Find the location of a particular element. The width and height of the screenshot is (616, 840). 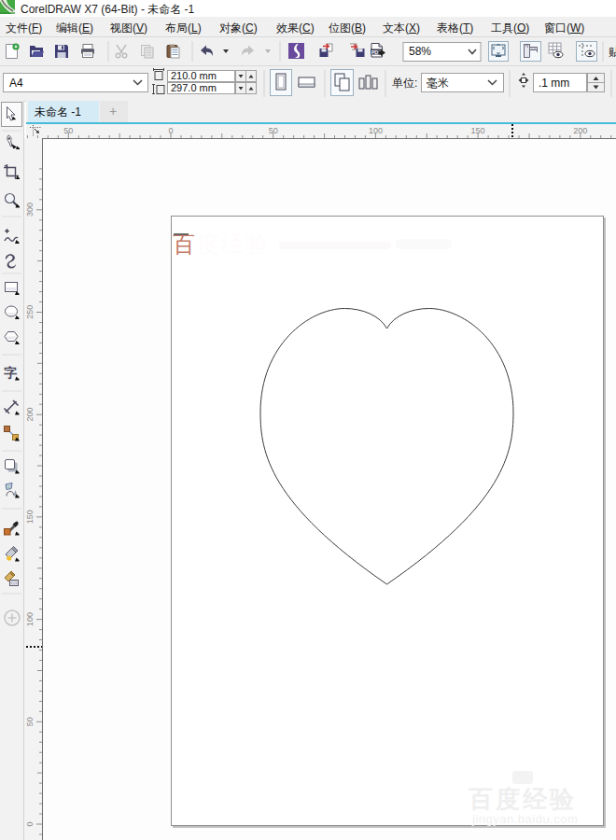

svg-text: 210.0 mm is located at coordinates (194, 76).